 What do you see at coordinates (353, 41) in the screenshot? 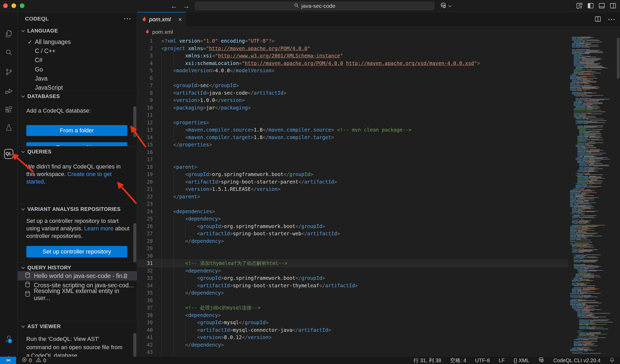
I see `code-line: 1<?xml version="1.0" encoding="UTF-8"?>` at bounding box center [353, 41].